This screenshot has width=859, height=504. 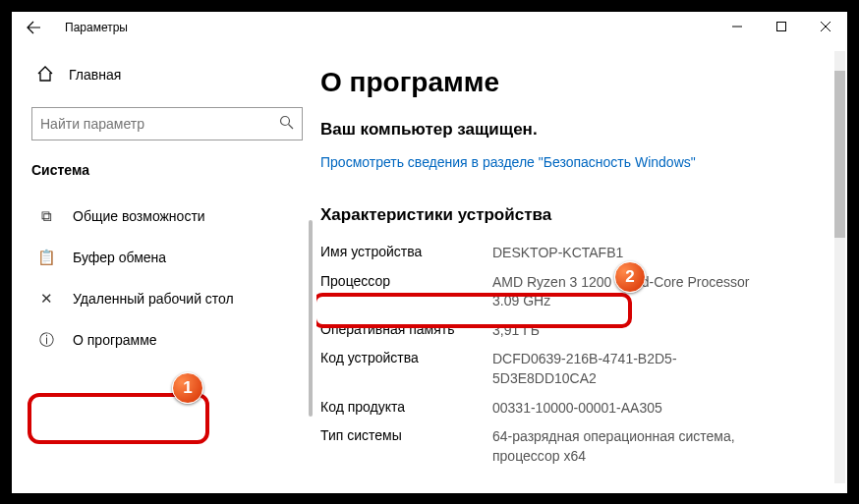 What do you see at coordinates (407, 446) in the screenshot?
I see `spec-label: Тип системы` at bounding box center [407, 446].